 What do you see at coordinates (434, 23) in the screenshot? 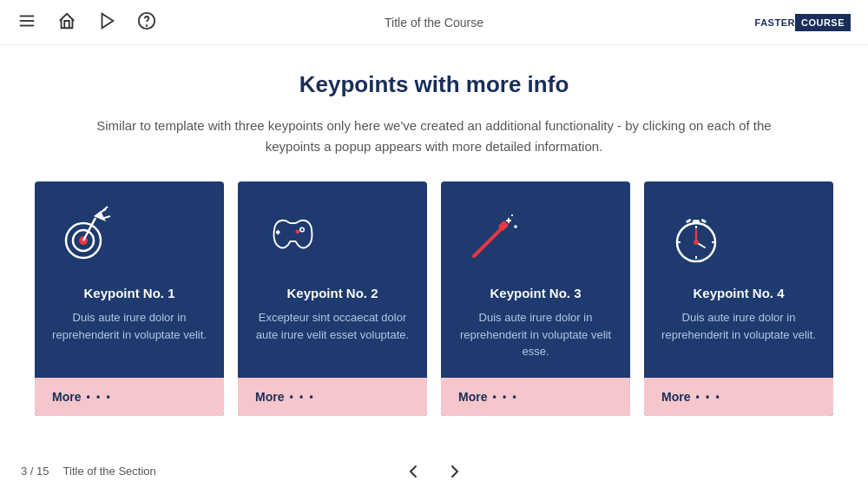
I see `course-title: Title of the Course` at bounding box center [434, 23].